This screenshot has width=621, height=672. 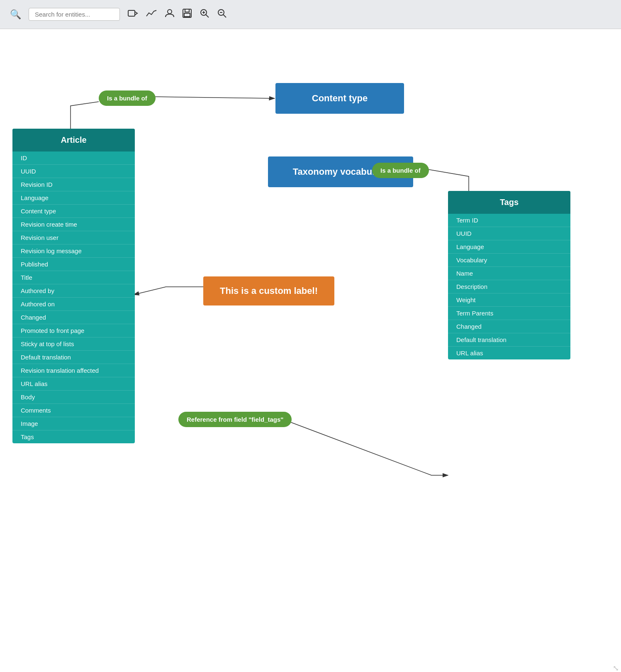 I want to click on field-published: Published, so click(x=74, y=264).